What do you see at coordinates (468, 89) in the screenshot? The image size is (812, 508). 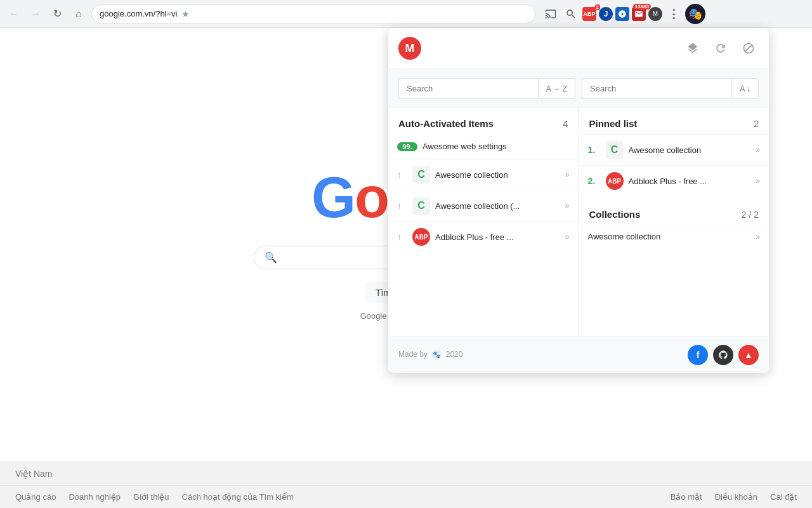 I see `left-search-input` at bounding box center [468, 89].